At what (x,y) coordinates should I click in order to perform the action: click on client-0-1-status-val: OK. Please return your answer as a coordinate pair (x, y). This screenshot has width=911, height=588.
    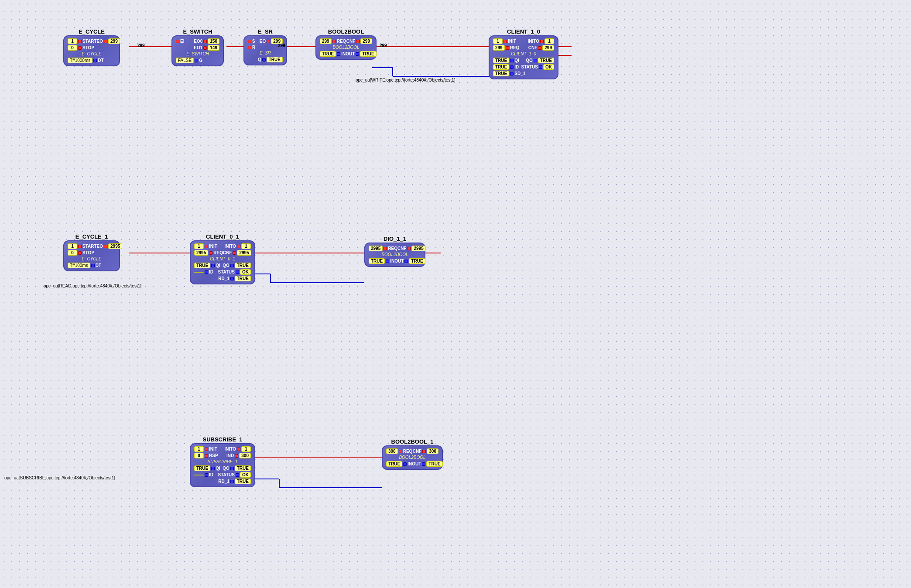
    Looking at the image, I should click on (245, 272).